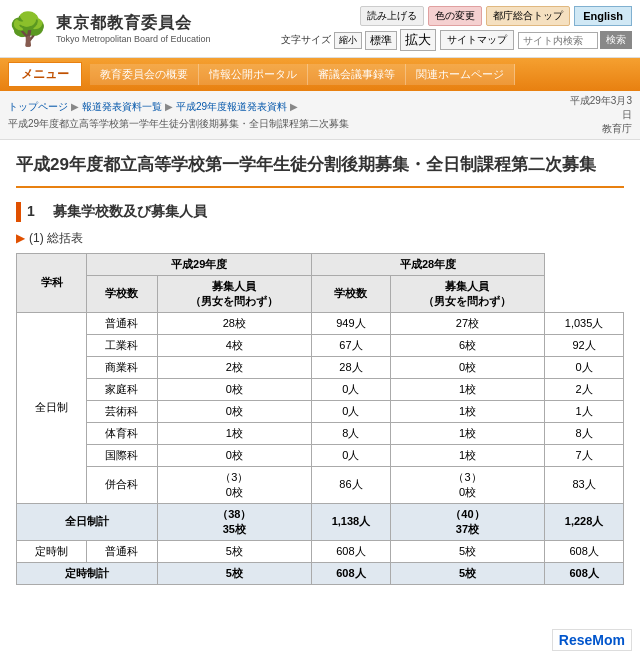  What do you see at coordinates (234, 551) in the screenshot?
I see `teiji-h29-schools: 5校` at bounding box center [234, 551].